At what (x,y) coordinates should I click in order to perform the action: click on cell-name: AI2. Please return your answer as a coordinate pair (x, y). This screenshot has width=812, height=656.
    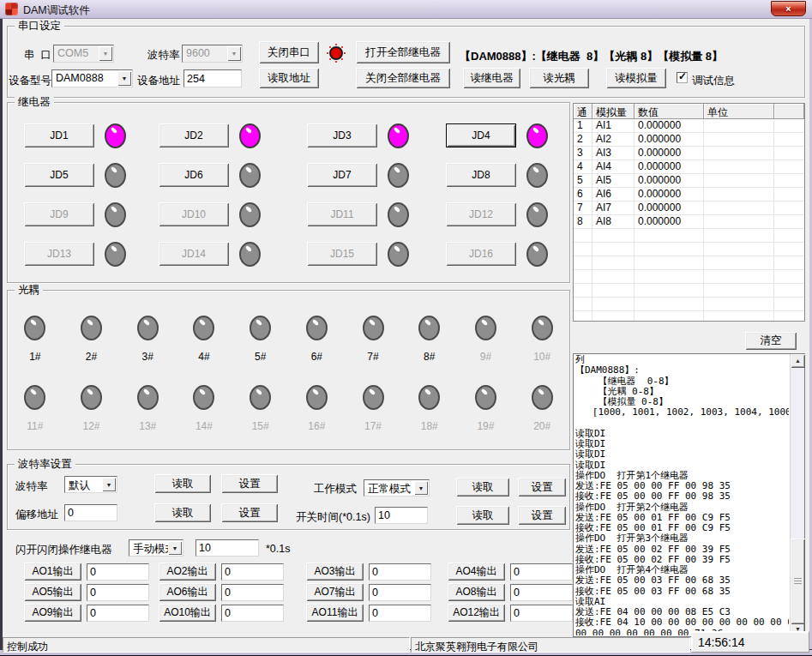
    Looking at the image, I should click on (614, 140).